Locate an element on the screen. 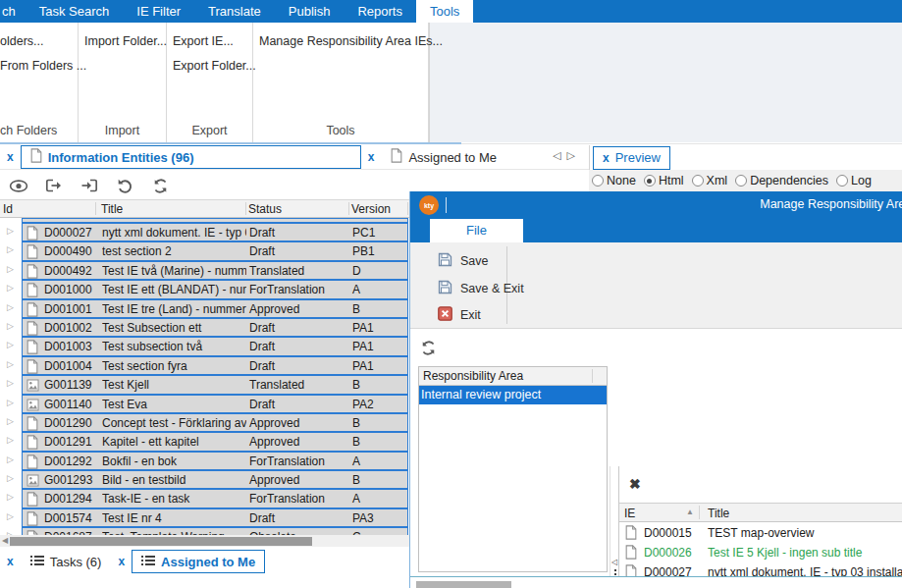 This screenshot has width=902, height=588. ribbon-button-from-folders: From Folders ... is located at coordinates (39, 66).